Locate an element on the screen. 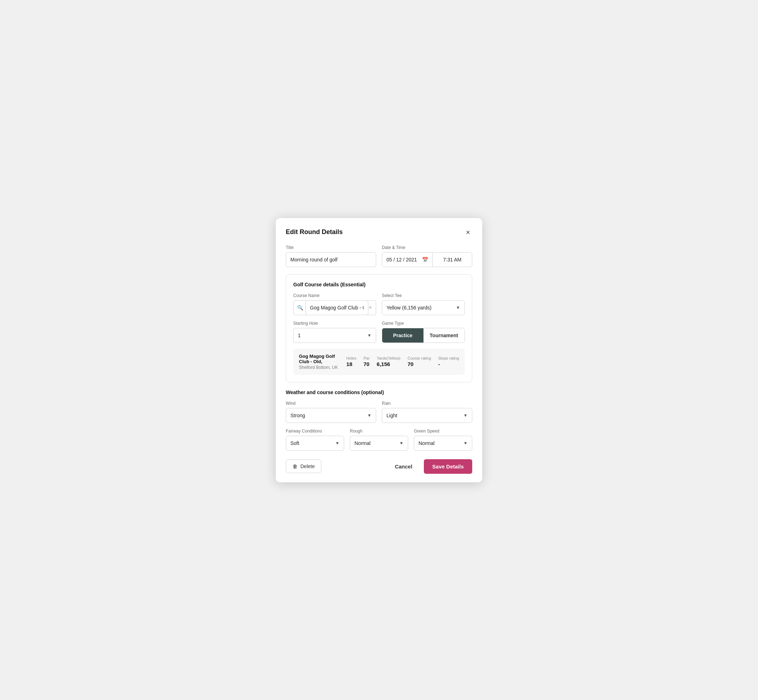  course-rating-value: 70 is located at coordinates (410, 364).